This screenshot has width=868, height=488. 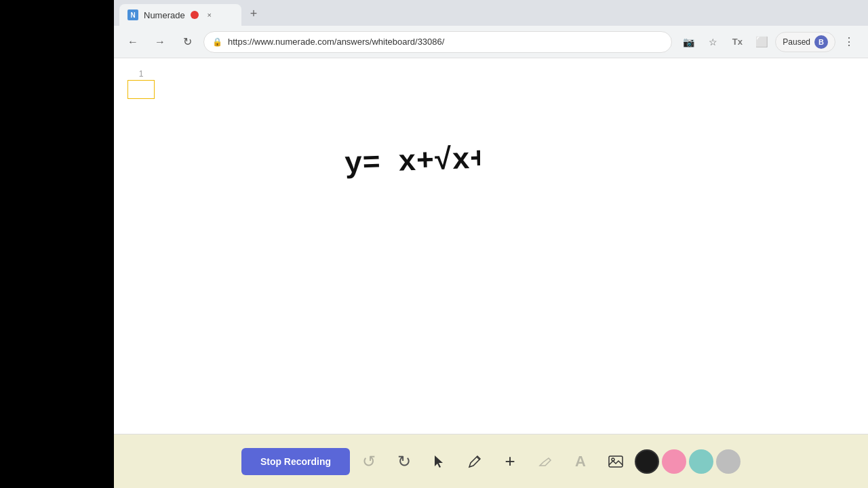 What do you see at coordinates (491, 461) in the screenshot?
I see `toolbar: Stop Recording ↺ ↻` at bounding box center [491, 461].